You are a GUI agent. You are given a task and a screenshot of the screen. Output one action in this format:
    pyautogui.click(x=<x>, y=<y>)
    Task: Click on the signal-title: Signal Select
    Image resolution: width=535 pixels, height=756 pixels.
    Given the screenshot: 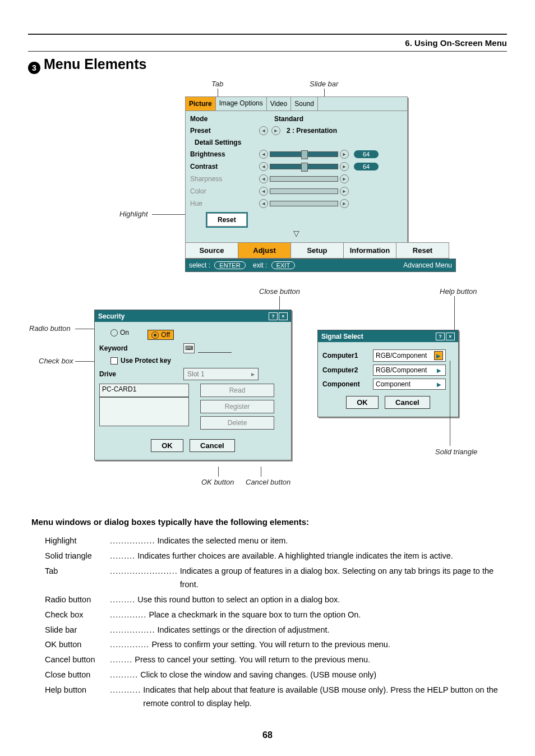 What is the action you would take?
    pyautogui.click(x=342, y=336)
    